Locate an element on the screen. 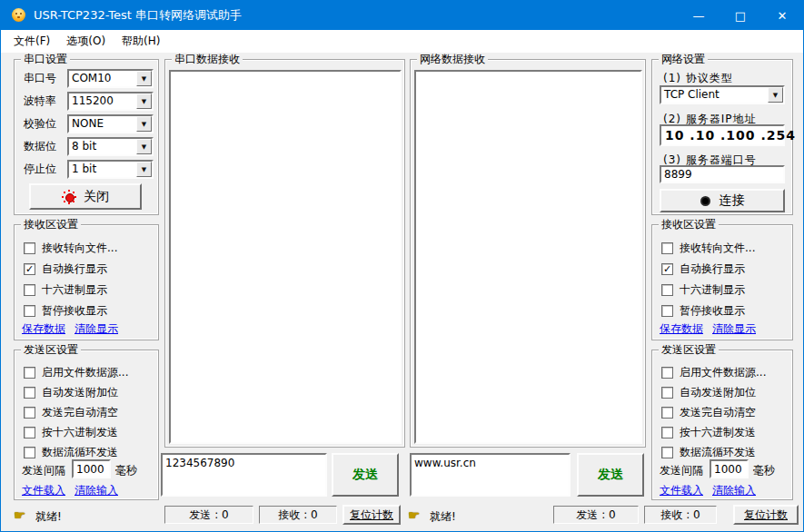 This screenshot has width=804, height=532. network-reset-count-button: 复位计数 is located at coordinates (766, 515).